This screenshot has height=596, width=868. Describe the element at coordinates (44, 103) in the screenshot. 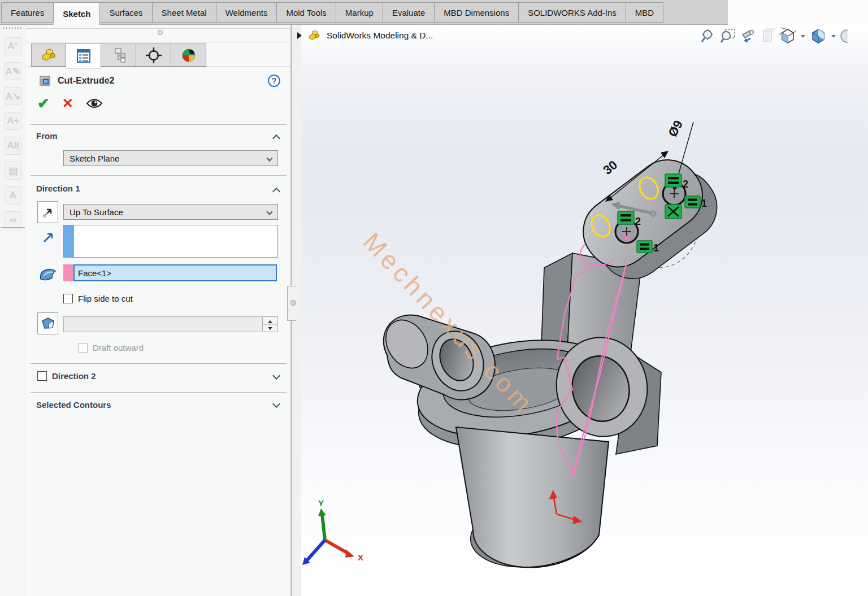

I see `ok-button: ✔` at that location.